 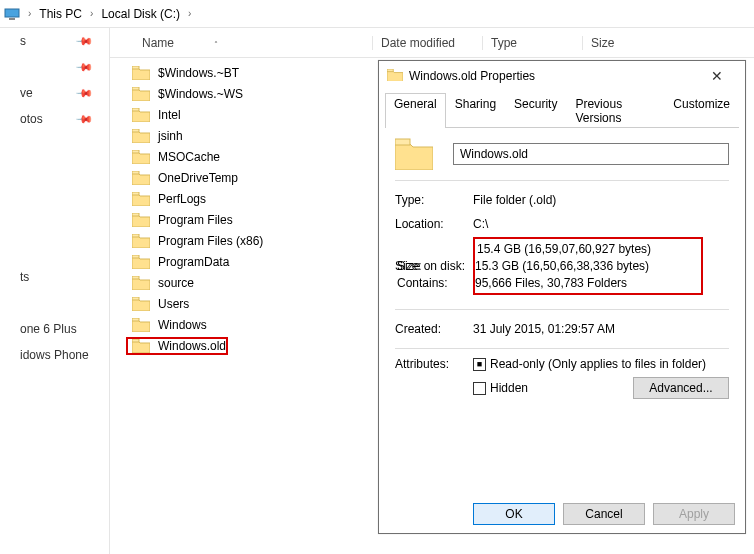 What do you see at coordinates (434, 329) in the screenshot?
I see `created-label: Created:` at bounding box center [434, 329].